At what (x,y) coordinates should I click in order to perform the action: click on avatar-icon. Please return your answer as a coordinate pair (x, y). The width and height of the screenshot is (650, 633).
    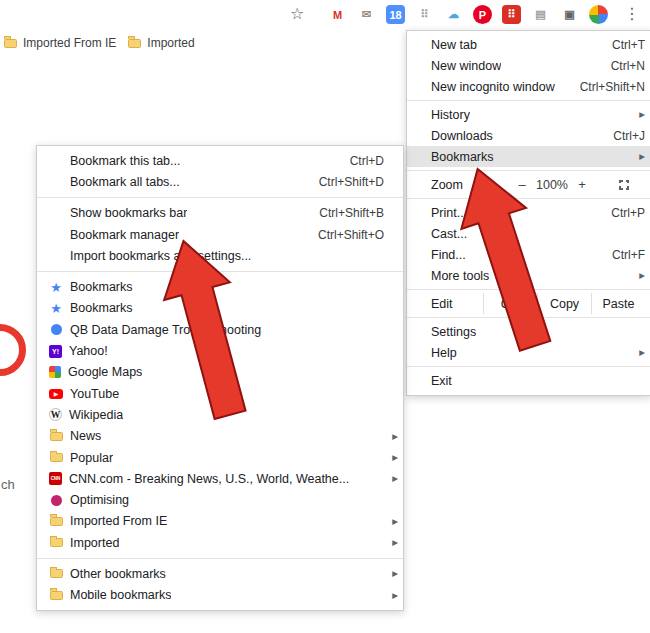
    Looking at the image, I should click on (598, 14).